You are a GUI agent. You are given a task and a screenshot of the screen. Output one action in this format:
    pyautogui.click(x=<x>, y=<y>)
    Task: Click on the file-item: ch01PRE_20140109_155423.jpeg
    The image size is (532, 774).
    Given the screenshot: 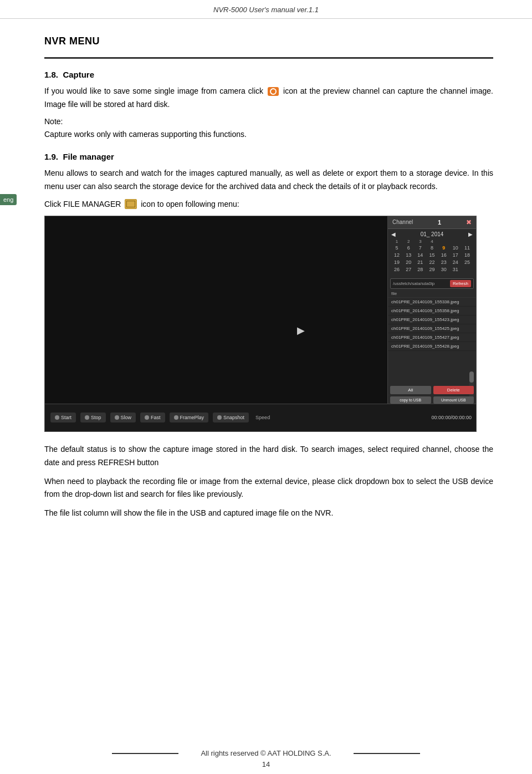 What is the action you would take?
    pyautogui.click(x=432, y=320)
    